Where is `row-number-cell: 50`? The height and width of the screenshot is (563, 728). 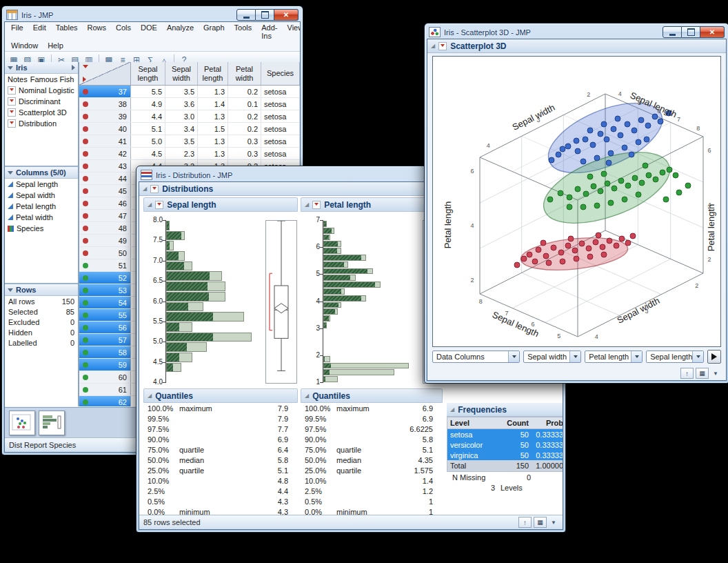 row-number-cell: 50 is located at coordinates (105, 253).